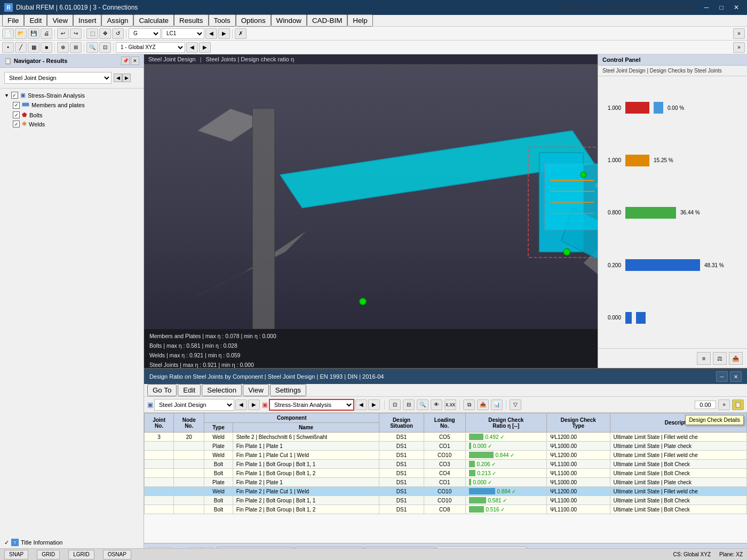 This screenshot has height=560, width=747. I want to click on tb-snap: ⊕, so click(63, 47).